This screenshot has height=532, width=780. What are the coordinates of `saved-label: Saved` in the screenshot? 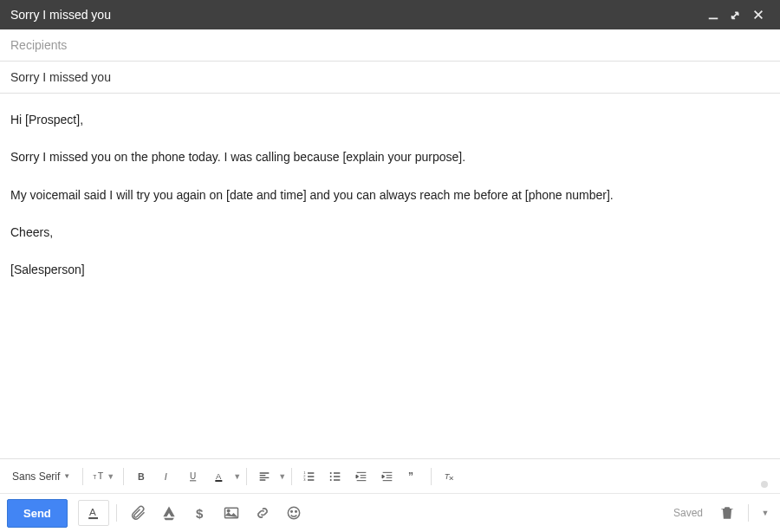 It's located at (688, 513).